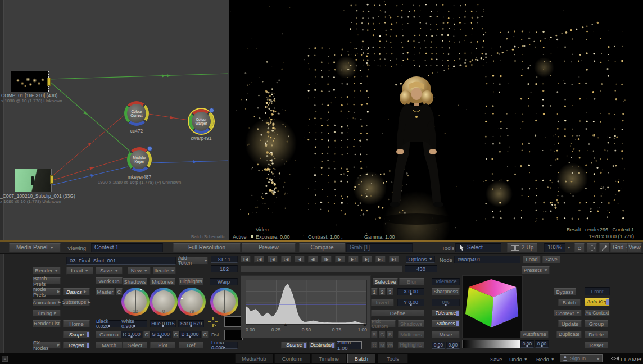 The width and height of the screenshot is (643, 364). I want to click on sample-crosshair-icon, so click(213, 322).